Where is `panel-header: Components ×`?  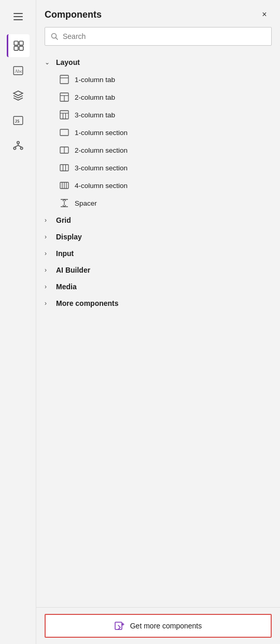 panel-header: Components × is located at coordinates (158, 14).